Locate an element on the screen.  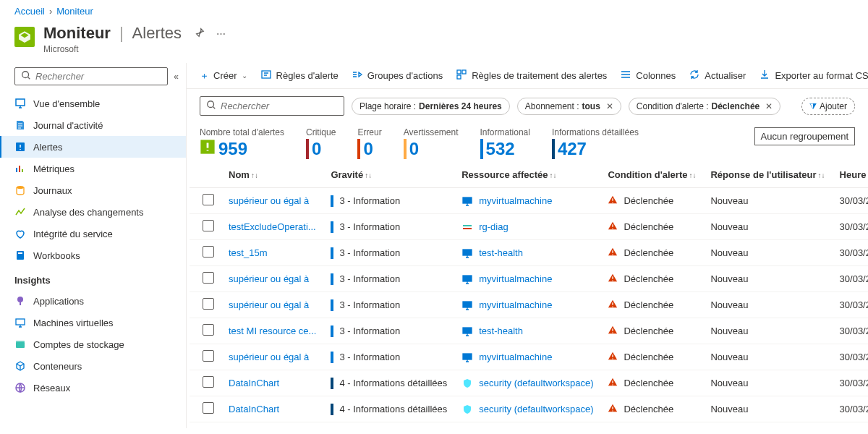
alert-name-link: test MI resource ce... is located at coordinates (272, 331).